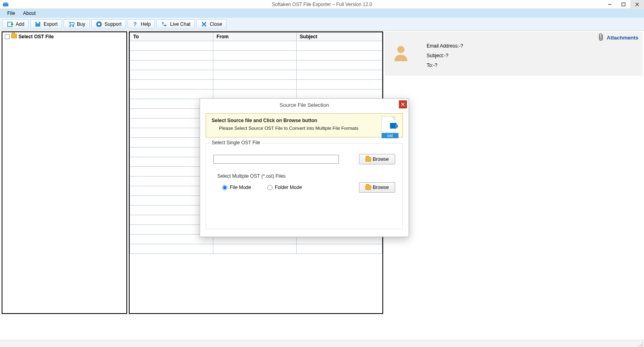 The image size is (644, 347). I want to click on help-button: ? Help, so click(142, 24).